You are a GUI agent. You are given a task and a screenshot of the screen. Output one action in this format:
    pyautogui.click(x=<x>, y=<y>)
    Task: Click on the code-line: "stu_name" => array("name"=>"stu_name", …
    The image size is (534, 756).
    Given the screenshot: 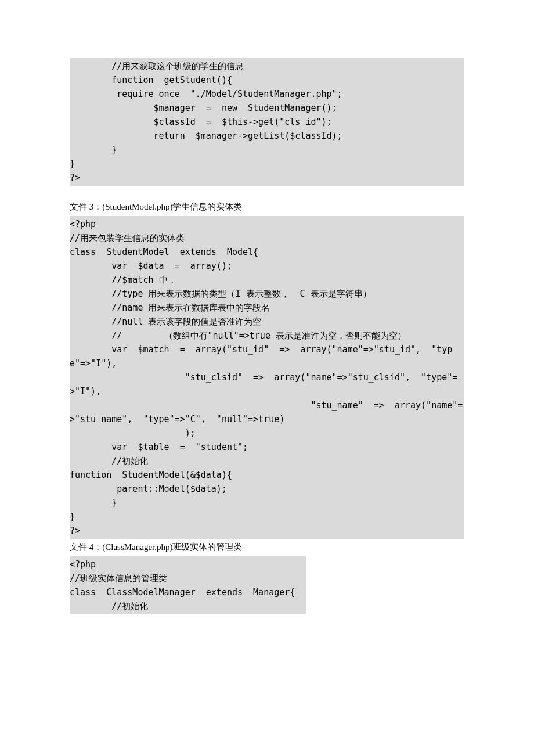 What is the action you would take?
    pyautogui.click(x=267, y=412)
    